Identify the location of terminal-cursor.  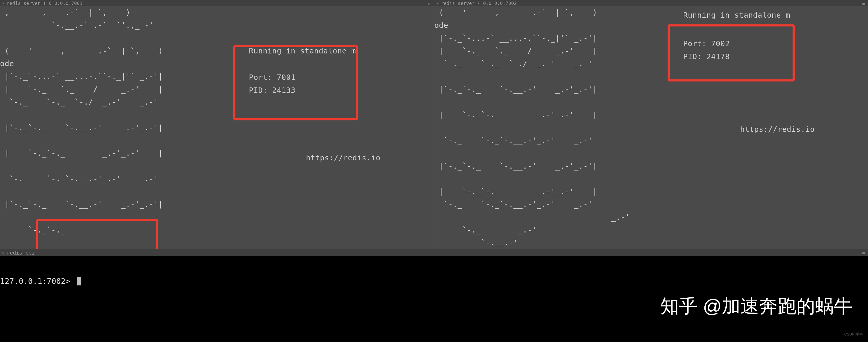
(79, 281).